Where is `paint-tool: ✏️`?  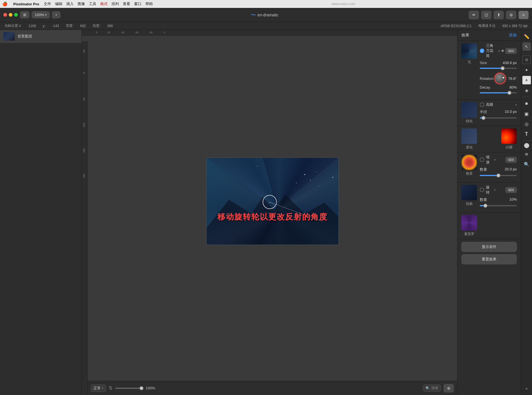
paint-tool: ✏️ is located at coordinates (527, 36).